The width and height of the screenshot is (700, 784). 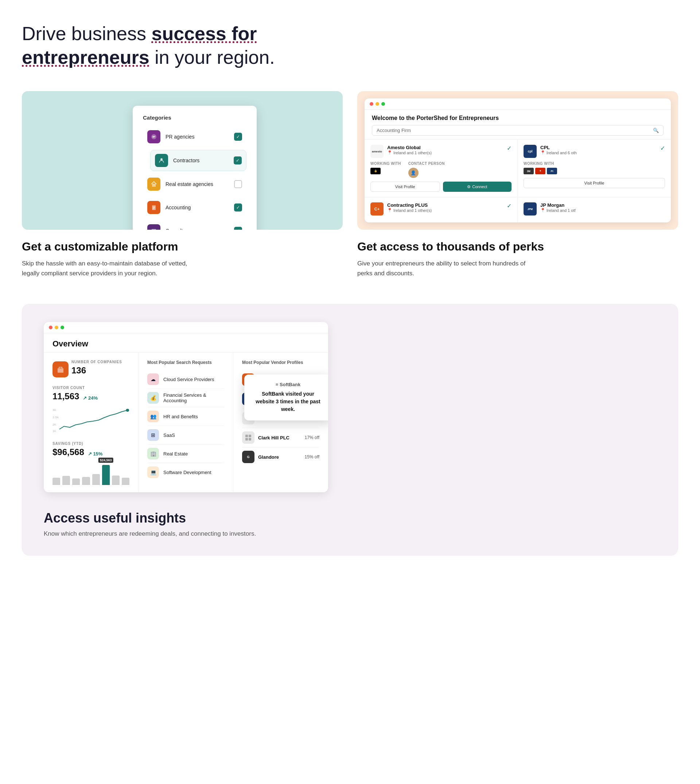 What do you see at coordinates (248, 457) in the screenshot?
I see `vp-logo-glandore: G` at bounding box center [248, 457].